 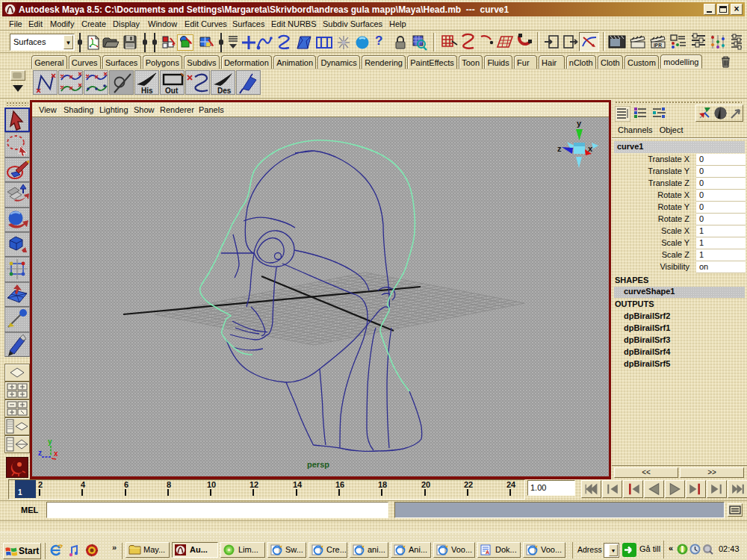 I want to click on svg-text: x, so click(x=56, y=454).